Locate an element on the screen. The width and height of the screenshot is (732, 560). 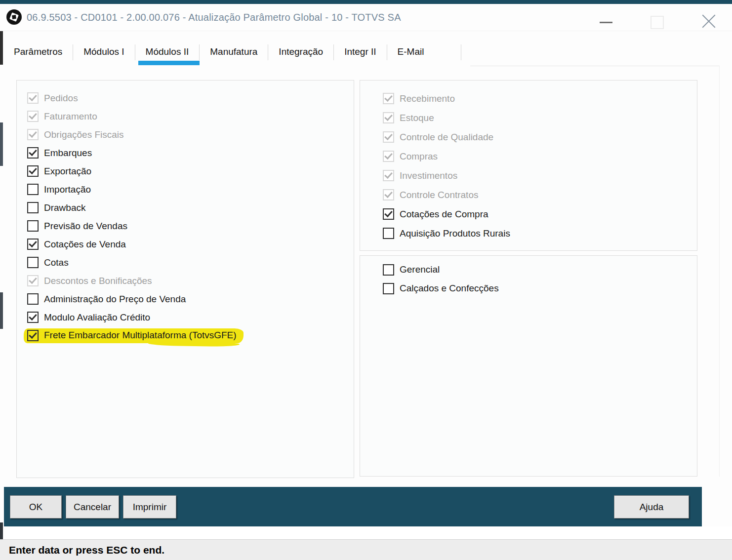
checkbox-cotas is located at coordinates (33, 263).